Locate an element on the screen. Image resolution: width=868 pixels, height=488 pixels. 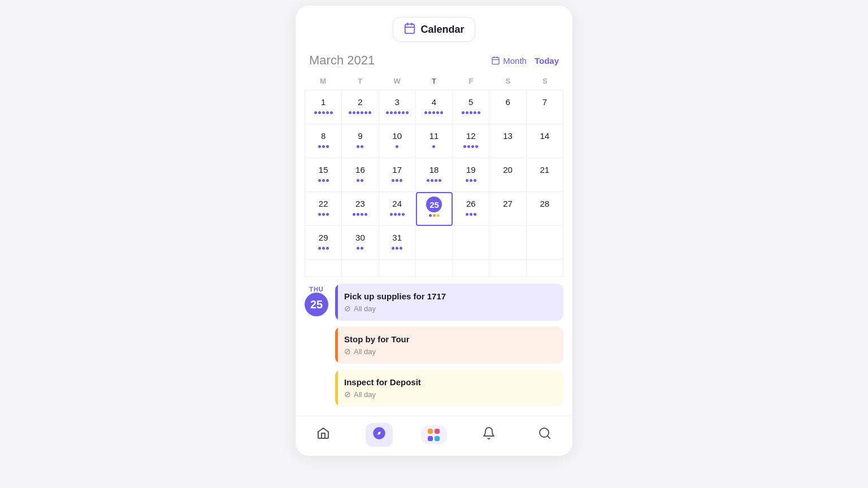
event-time-label-1: All day is located at coordinates (365, 308).